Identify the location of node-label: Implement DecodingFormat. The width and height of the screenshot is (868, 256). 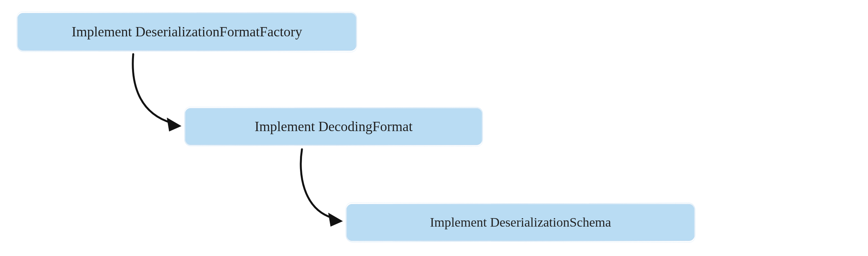
(334, 126).